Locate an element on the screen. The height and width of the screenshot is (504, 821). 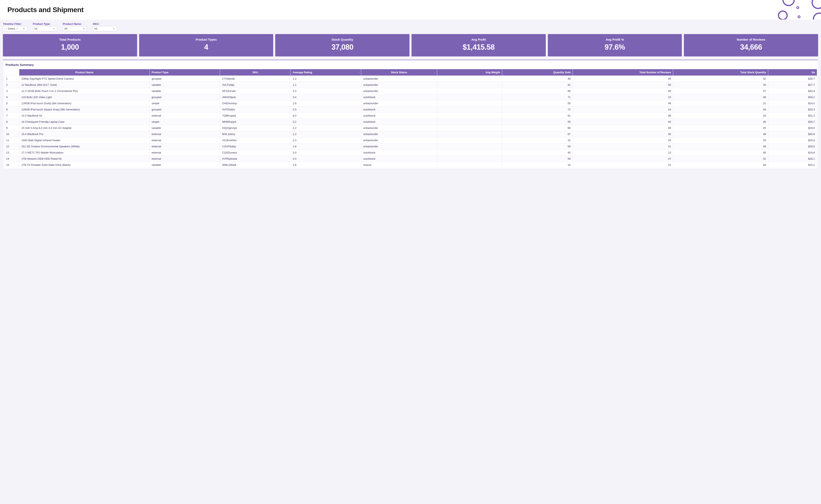
cell-total-reviews: 50 is located at coordinates (623, 85).